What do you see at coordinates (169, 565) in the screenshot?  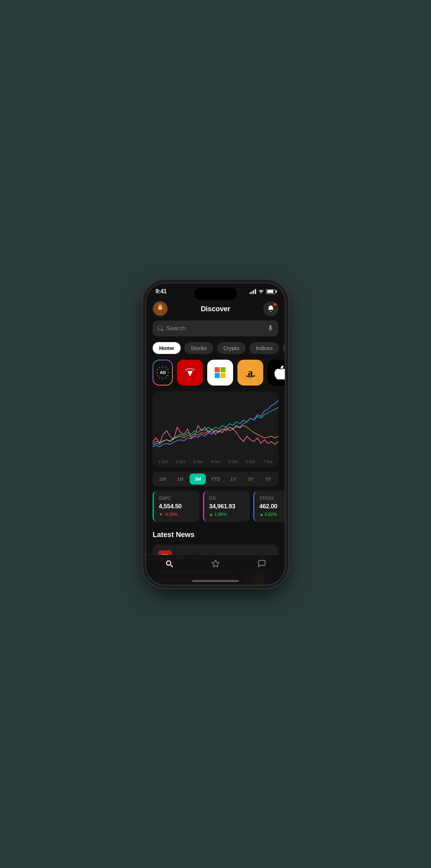 I see `search-nav-icon` at bounding box center [169, 565].